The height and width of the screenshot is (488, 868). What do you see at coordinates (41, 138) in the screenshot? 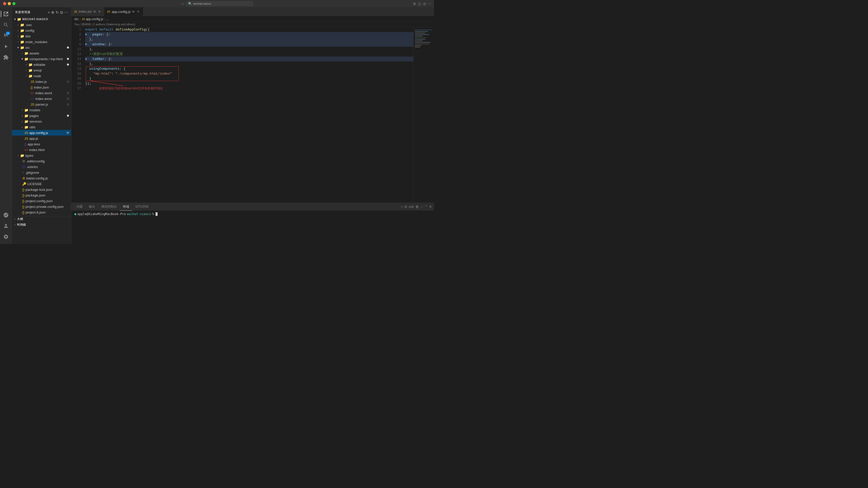
I see `sidebar-item-app-js: › JS app.js` at bounding box center [41, 138].